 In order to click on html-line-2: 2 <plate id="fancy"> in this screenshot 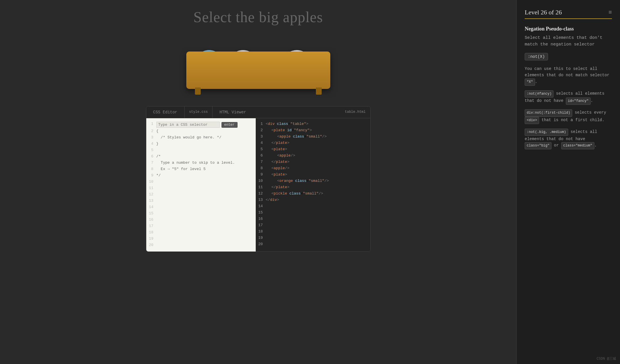, I will do `click(313, 131)`.